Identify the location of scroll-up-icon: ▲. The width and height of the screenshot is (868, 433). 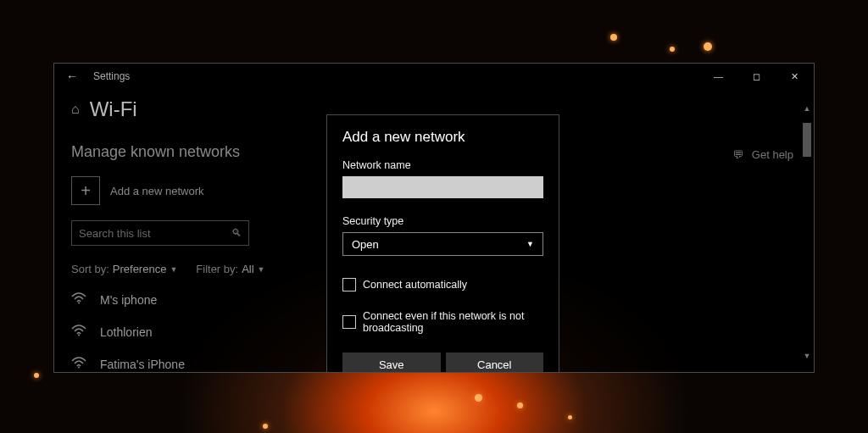
(807, 109).